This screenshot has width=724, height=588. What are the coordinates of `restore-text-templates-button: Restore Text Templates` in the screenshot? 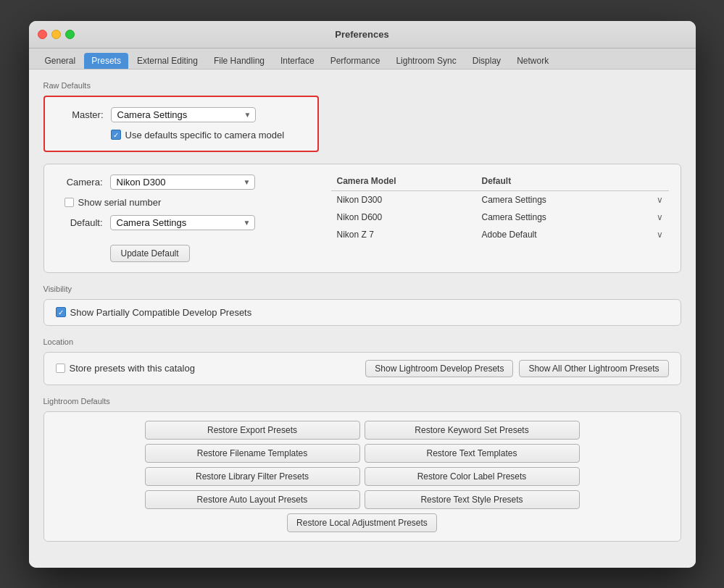 It's located at (473, 453).